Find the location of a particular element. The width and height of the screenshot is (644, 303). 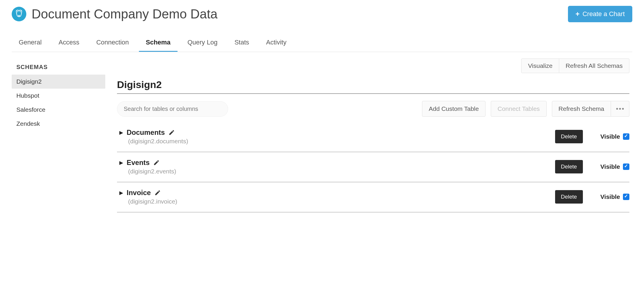

connect-tables-button: Connect Tables is located at coordinates (519, 109).